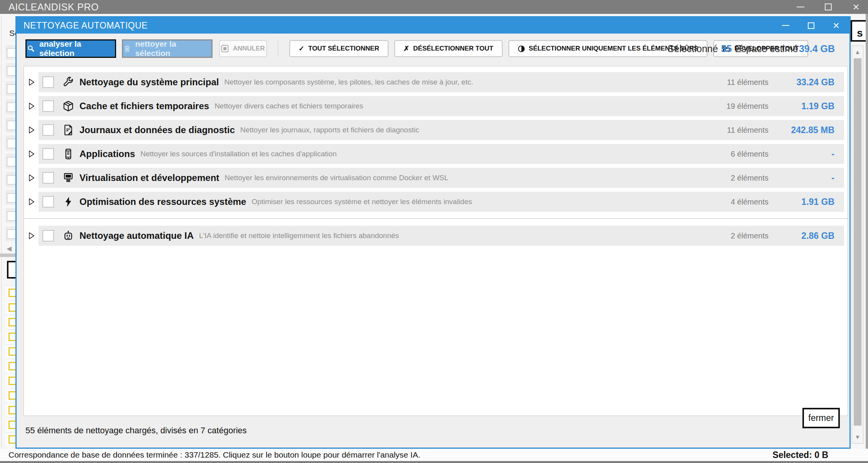 This screenshot has width=868, height=463. Describe the element at coordinates (856, 7) in the screenshot. I see `close-icon: ×` at that location.